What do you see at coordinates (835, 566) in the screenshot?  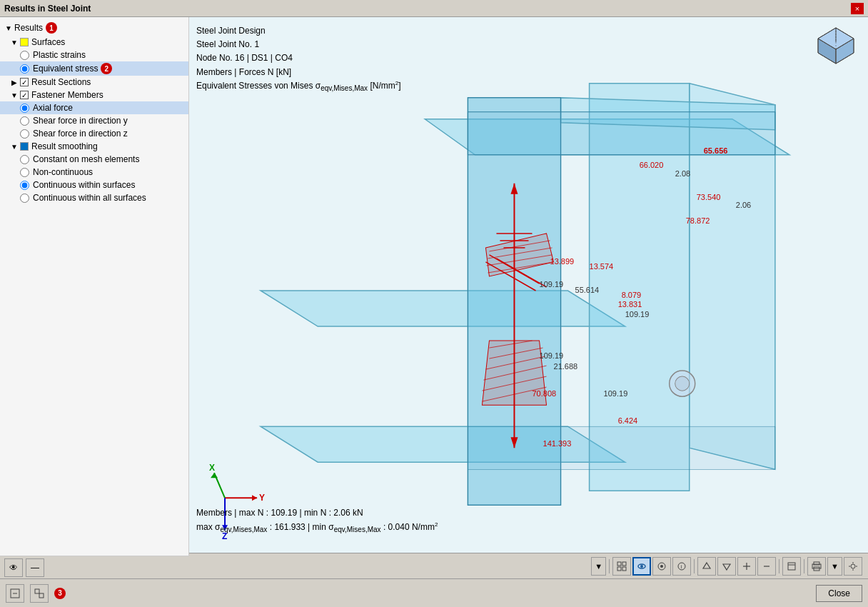 I see `print-dropdown-arrow: ▼` at bounding box center [835, 566].